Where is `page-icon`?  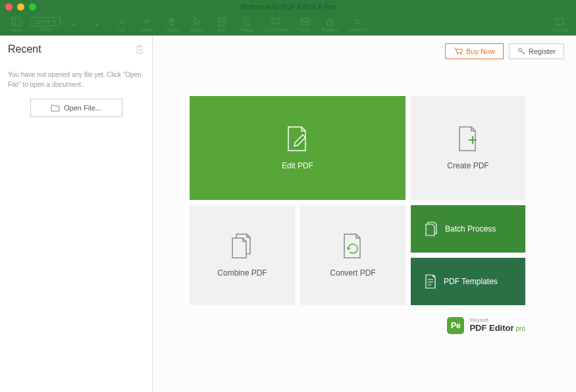
page-icon is located at coordinates (247, 22).